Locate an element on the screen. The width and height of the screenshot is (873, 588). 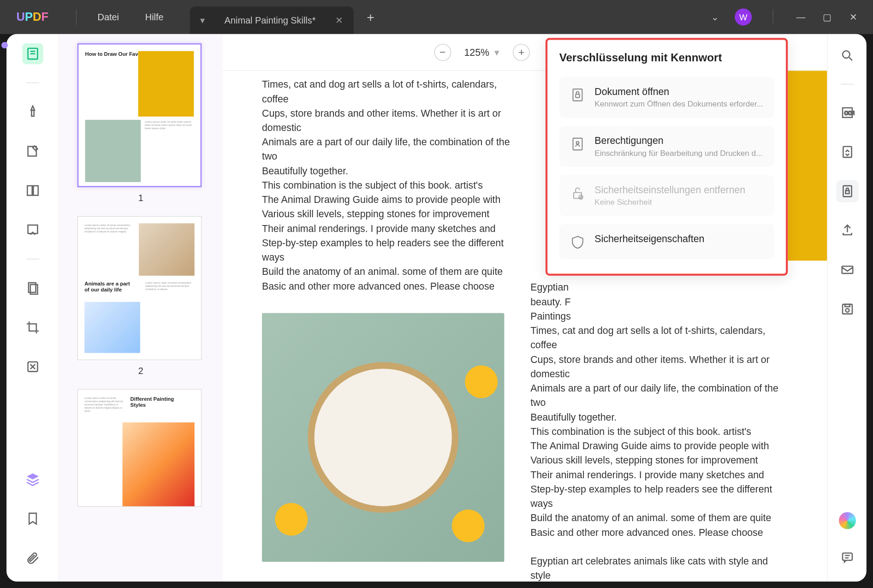
close-icon: ✕ is located at coordinates (339, 20).